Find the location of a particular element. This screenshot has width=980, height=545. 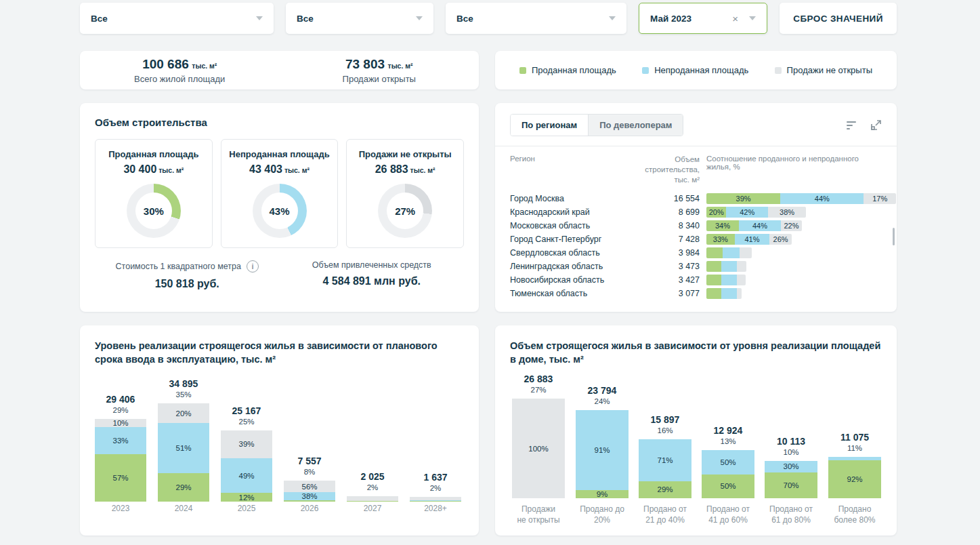

info-icon: i is located at coordinates (253, 266).